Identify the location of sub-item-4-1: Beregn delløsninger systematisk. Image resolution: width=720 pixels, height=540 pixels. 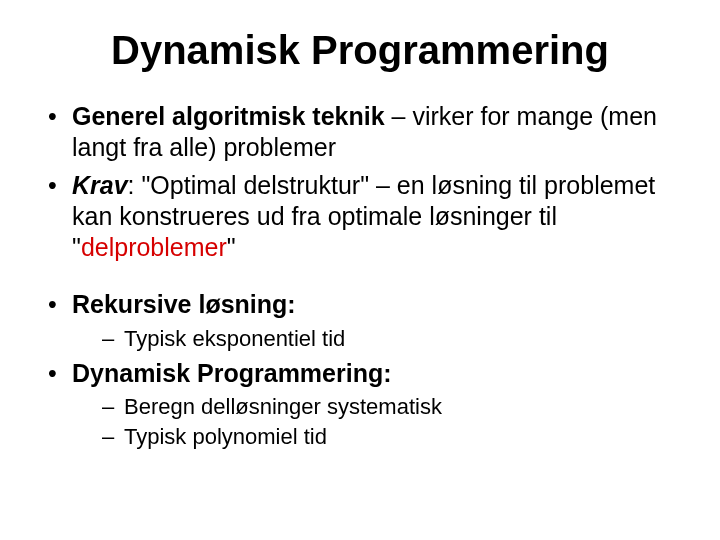
(391, 407).